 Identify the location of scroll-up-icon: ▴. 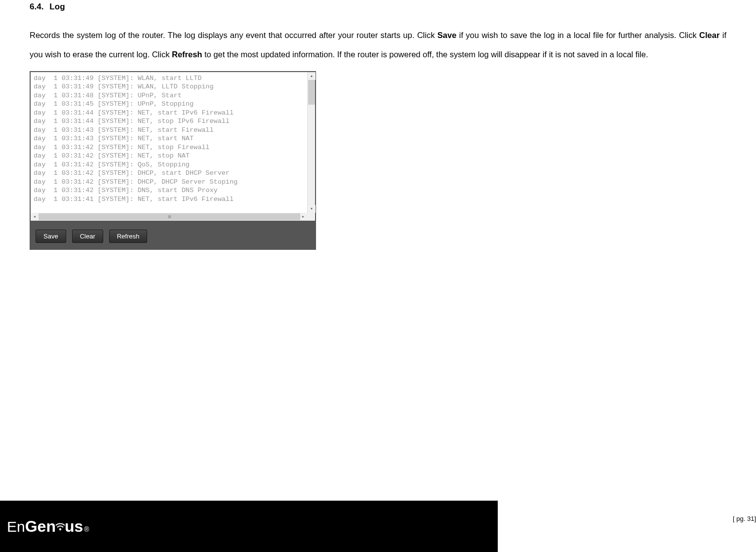
(312, 76).